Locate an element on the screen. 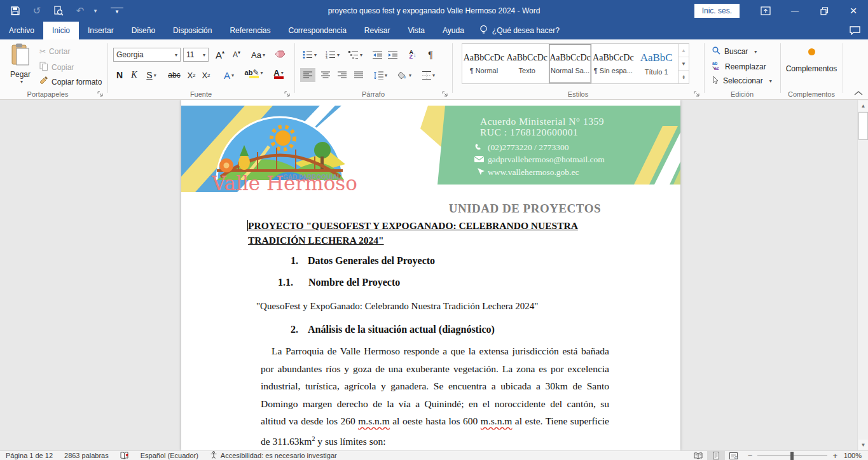  clipboard-icon is located at coordinates (20, 56).